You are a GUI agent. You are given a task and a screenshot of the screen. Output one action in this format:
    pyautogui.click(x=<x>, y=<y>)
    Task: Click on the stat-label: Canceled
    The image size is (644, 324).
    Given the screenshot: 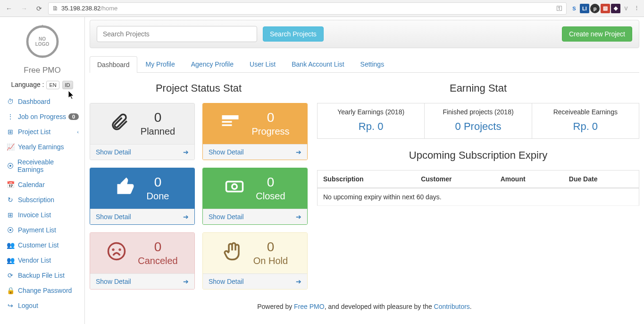 What is the action you would take?
    pyautogui.click(x=158, y=261)
    